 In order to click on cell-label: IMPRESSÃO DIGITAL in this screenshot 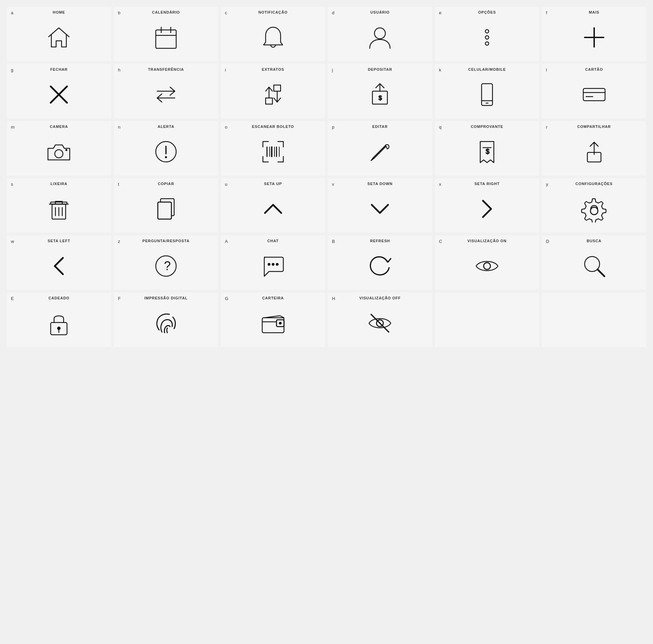, I will do `click(166, 298)`.